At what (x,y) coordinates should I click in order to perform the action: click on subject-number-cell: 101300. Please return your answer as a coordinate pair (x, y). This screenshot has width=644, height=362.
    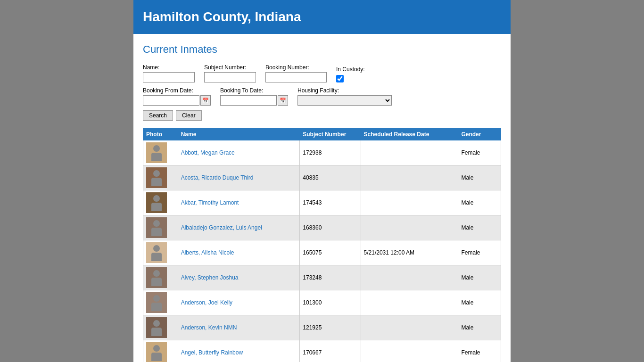
    Looking at the image, I should click on (330, 303).